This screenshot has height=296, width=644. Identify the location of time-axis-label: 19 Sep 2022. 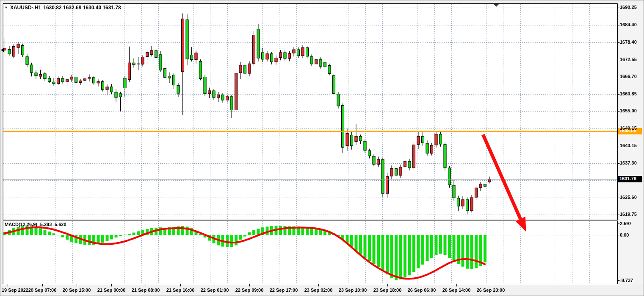
(15, 290).